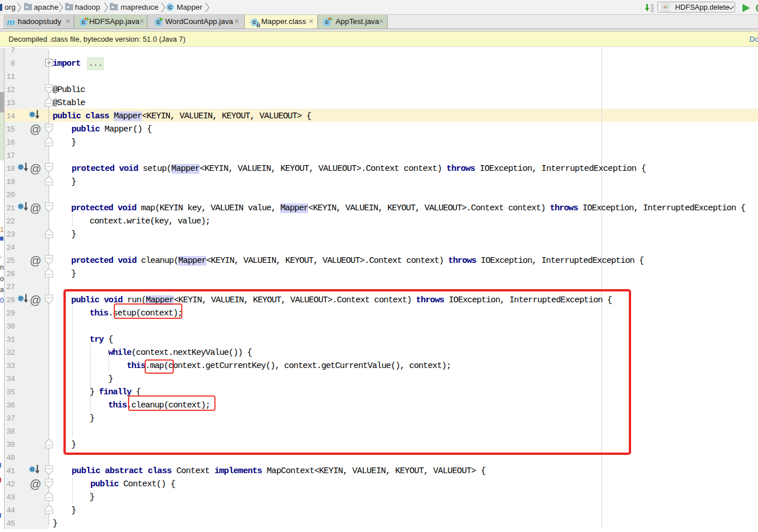 Image resolution: width=758 pixels, height=532 pixels. I want to click on svg-text: 01, so click(652, 11).